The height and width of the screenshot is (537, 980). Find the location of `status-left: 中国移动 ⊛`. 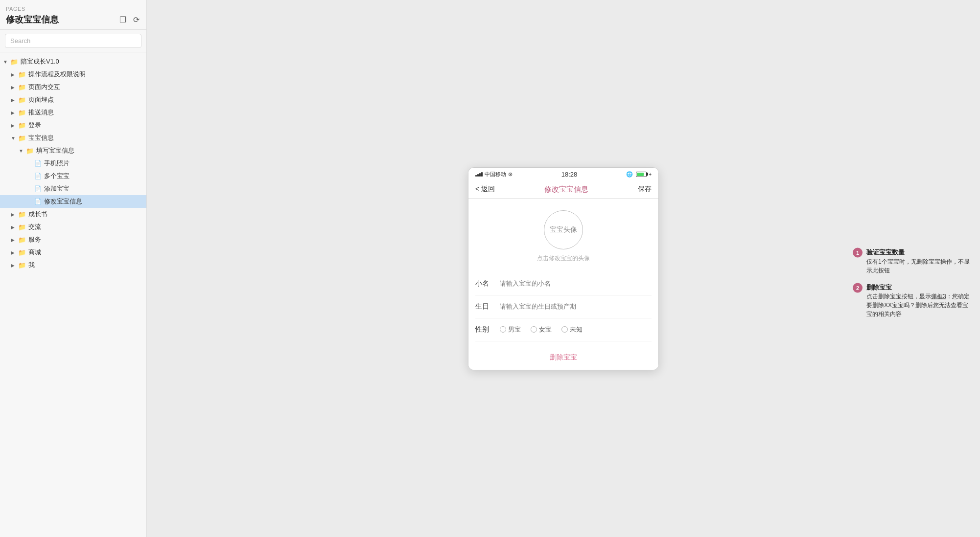

status-left: 中国移动 ⊛ is located at coordinates (494, 174).